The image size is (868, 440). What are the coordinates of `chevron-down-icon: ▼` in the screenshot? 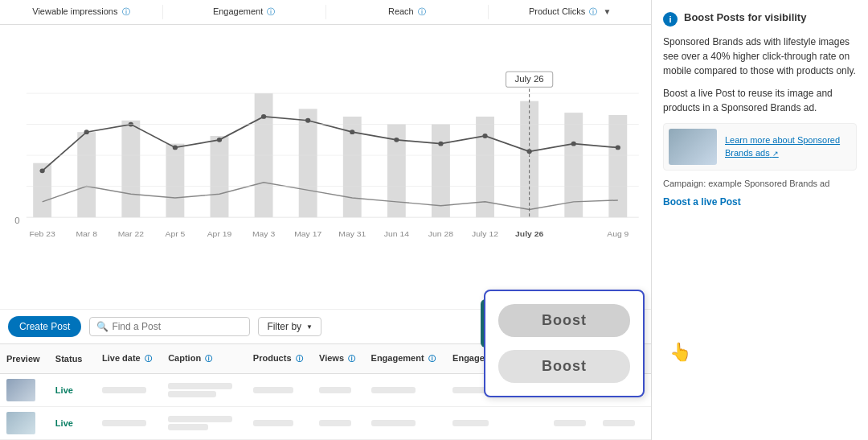 It's located at (309, 327).